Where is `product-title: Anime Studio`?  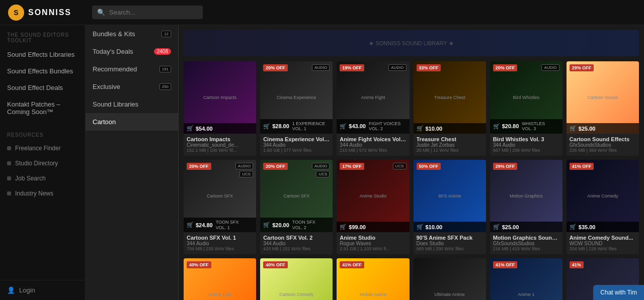
product-title: Anime Studio is located at coordinates (373, 238).